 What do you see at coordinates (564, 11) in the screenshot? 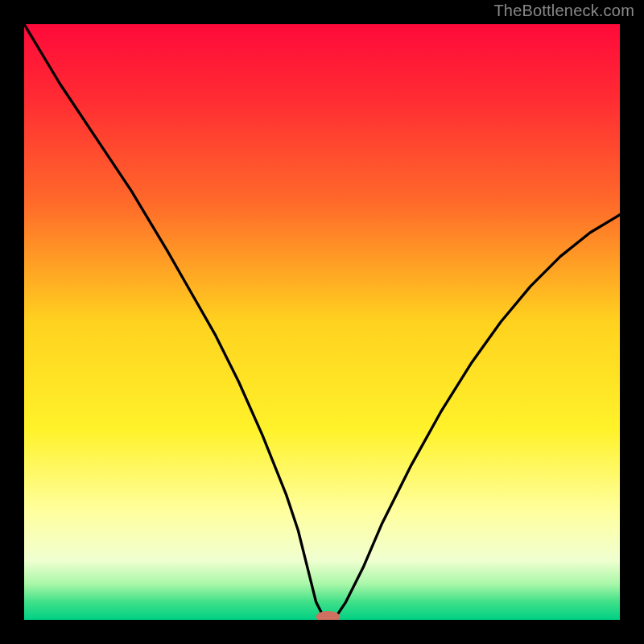
I see `watermark-label: TheBottleneck.com` at bounding box center [564, 11].